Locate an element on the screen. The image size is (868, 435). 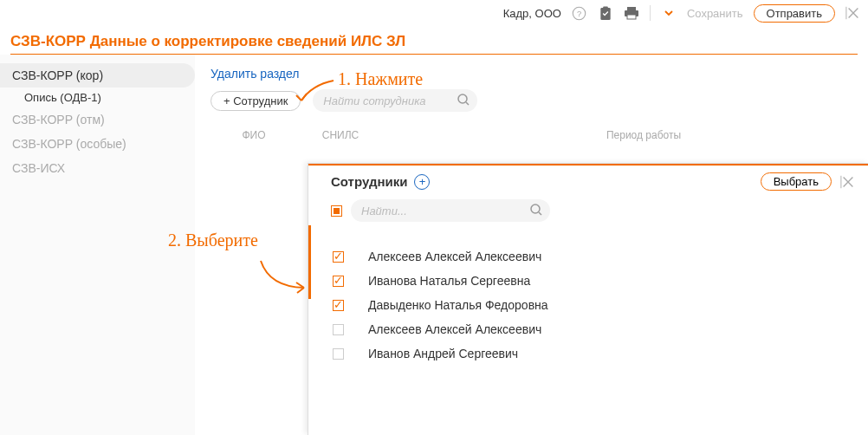
panel-close-icon is located at coordinates (848, 182).